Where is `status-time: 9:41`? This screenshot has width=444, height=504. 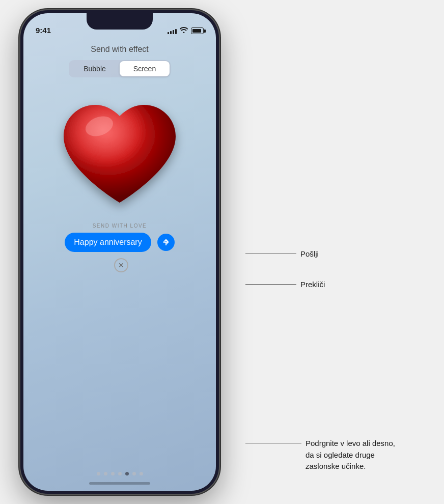
status-time: 9:41 is located at coordinates (43, 31).